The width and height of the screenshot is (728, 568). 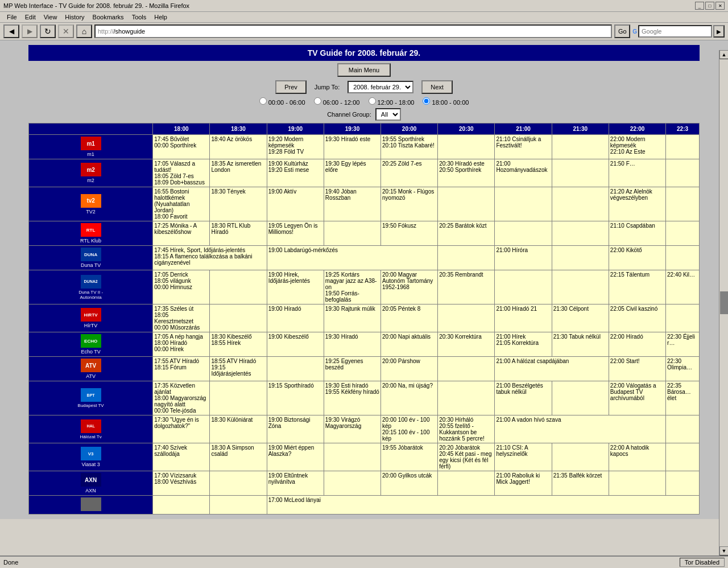 I want to click on menu-edit: Edit, so click(x=31, y=17).